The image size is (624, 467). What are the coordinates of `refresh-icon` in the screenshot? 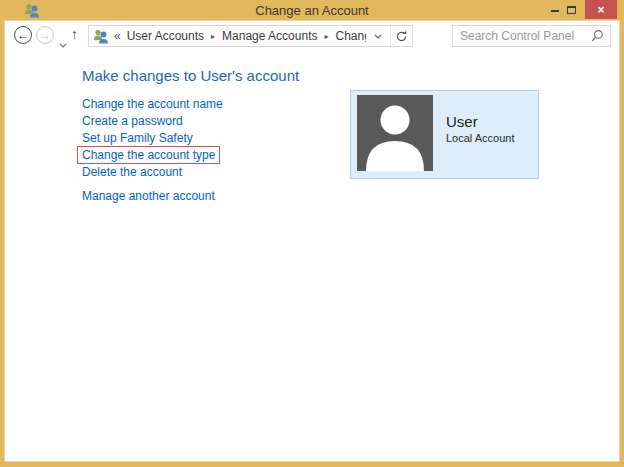 It's located at (402, 36).